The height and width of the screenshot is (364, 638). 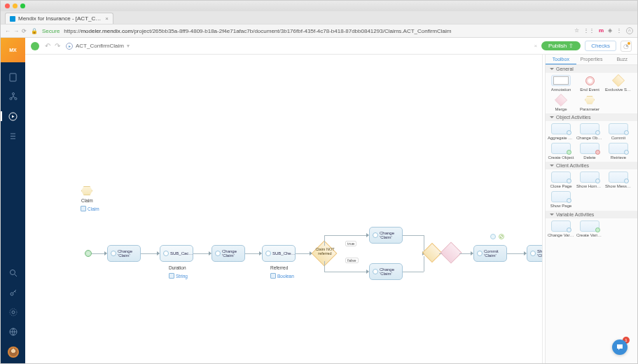 I want to click on mendix-ext-icon: m, so click(x=601, y=31).